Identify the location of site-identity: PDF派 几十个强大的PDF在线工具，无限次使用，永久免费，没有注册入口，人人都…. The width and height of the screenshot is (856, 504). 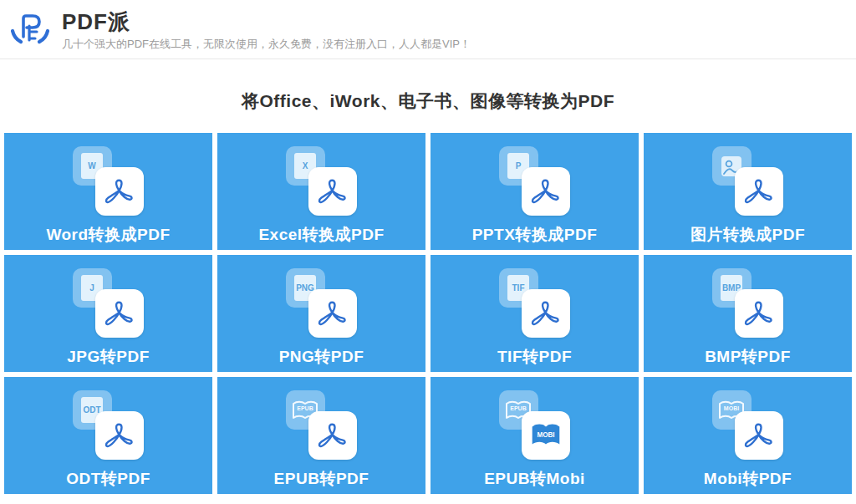
(266, 30).